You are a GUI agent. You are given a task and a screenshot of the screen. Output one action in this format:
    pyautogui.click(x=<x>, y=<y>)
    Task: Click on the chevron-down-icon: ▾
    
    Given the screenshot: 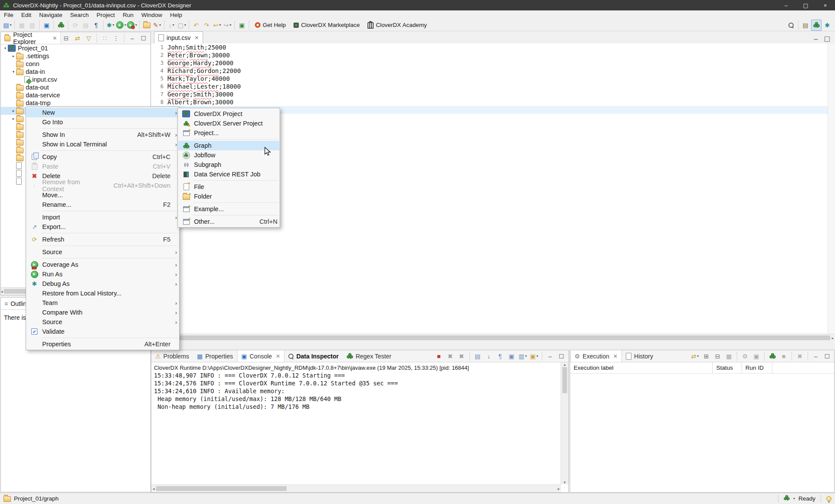 What is the action you would take?
    pyautogui.click(x=794, y=499)
    